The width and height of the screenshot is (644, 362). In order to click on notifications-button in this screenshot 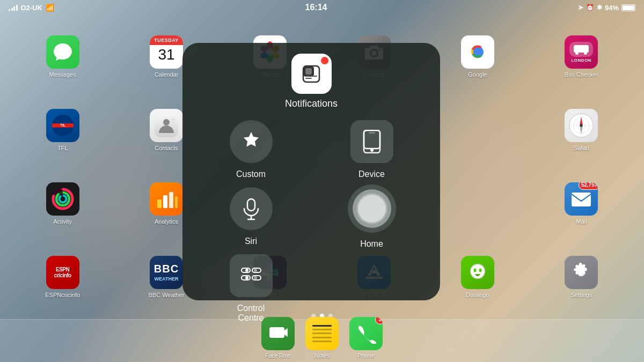, I will do `click(311, 74)`.